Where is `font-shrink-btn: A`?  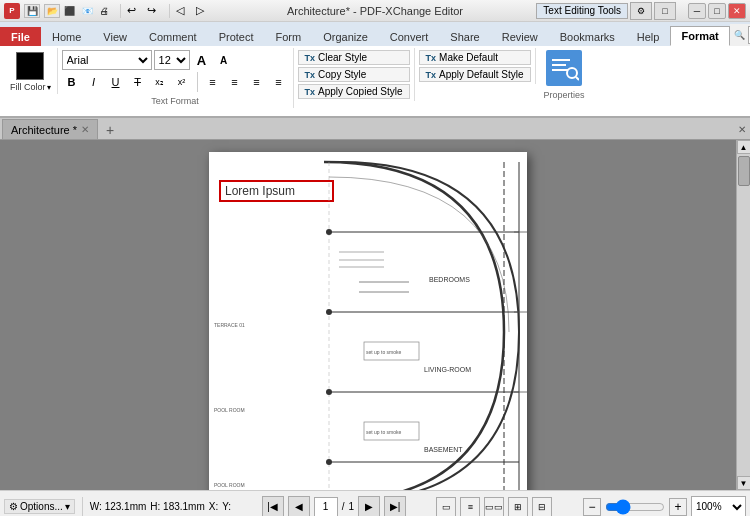
font-shrink-btn: A is located at coordinates (224, 60).